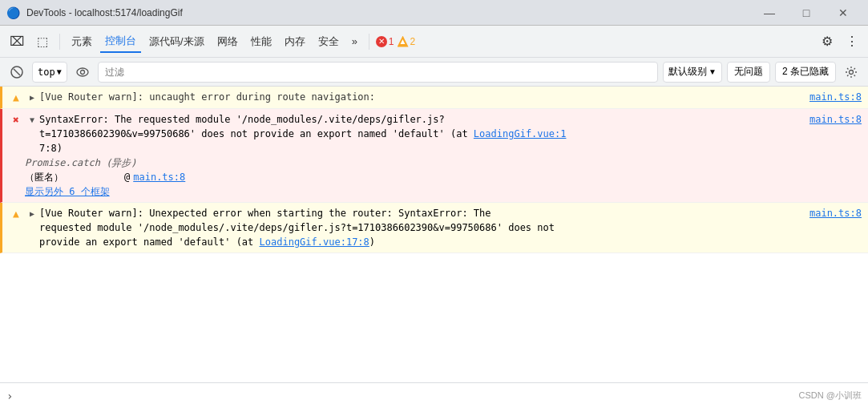 This screenshot has height=408, width=868. What do you see at coordinates (434, 98) in the screenshot?
I see `log-entry-warn-1: ▲ ▶ [Vue Router warn]: uncaught error du…` at bounding box center [434, 98].